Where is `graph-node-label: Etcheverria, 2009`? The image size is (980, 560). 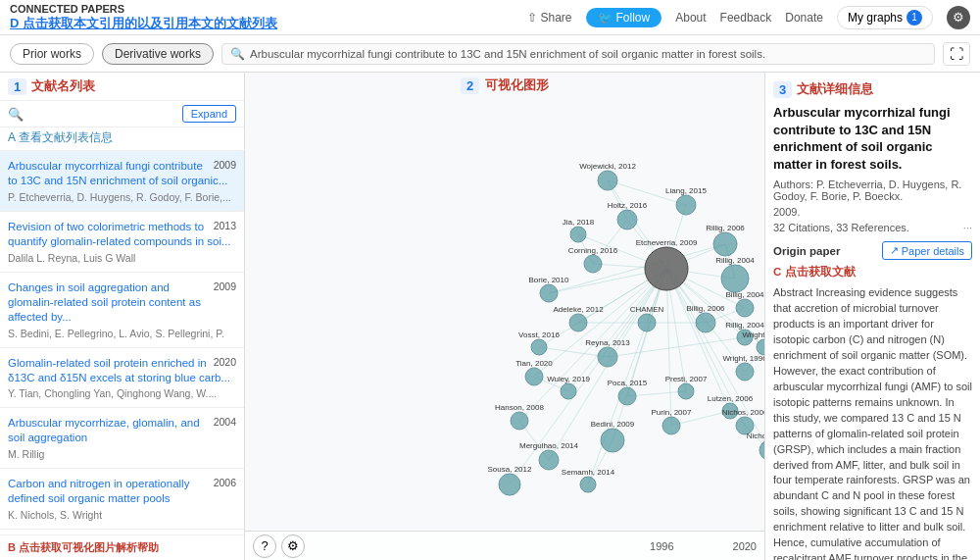
graph-node-label: Etcheverria, 2009 is located at coordinates (666, 243).